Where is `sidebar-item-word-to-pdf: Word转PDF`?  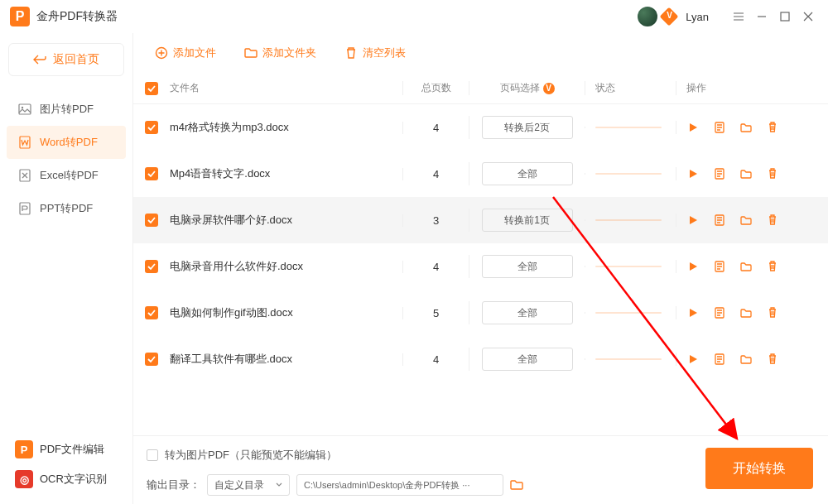 sidebar-item-word-to-pdf: Word转PDF is located at coordinates (66, 142).